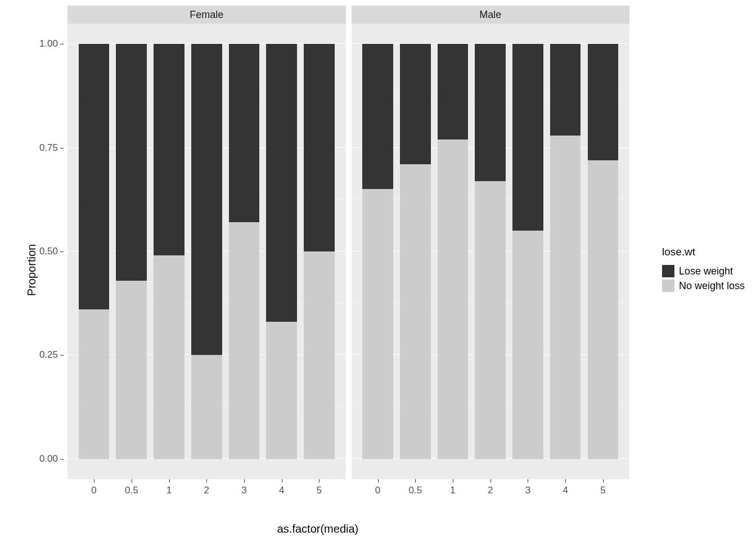  I want to click on legend: lose.wt Lose weight No weight loss, so click(703, 270).